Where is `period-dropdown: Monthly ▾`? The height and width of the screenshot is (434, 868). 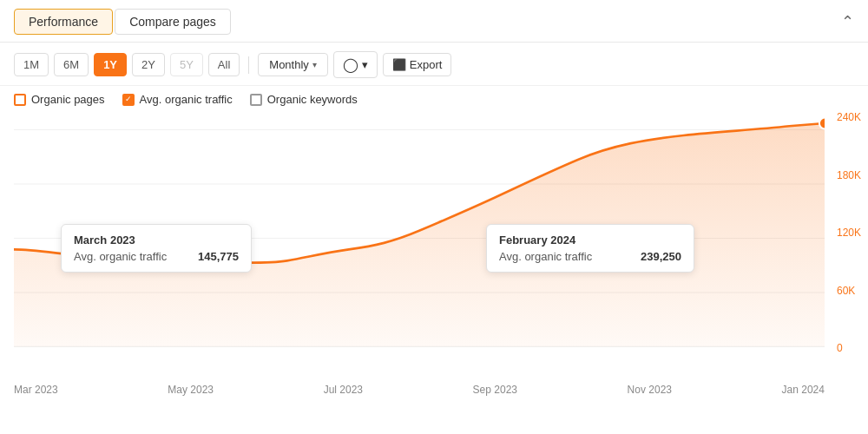 period-dropdown: Monthly ▾ is located at coordinates (293, 64).